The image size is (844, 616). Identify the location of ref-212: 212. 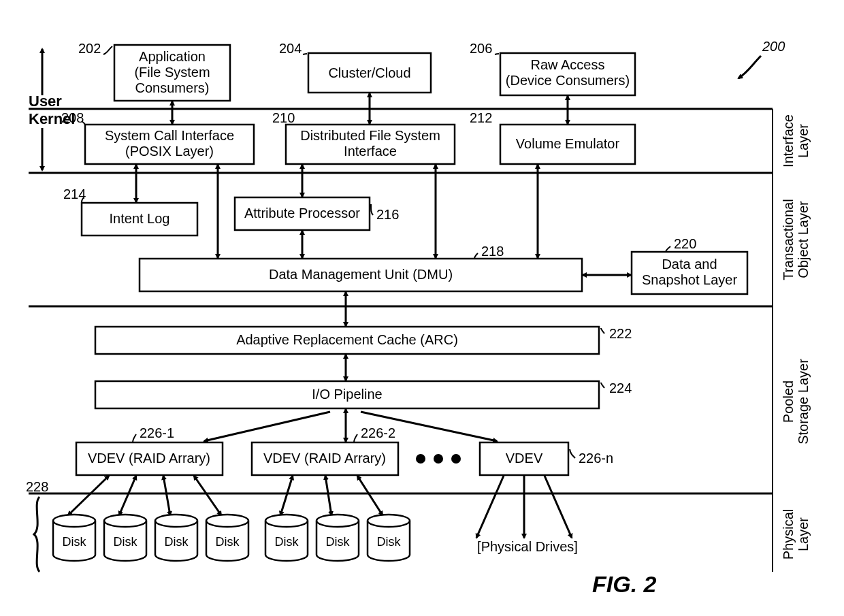
(481, 118).